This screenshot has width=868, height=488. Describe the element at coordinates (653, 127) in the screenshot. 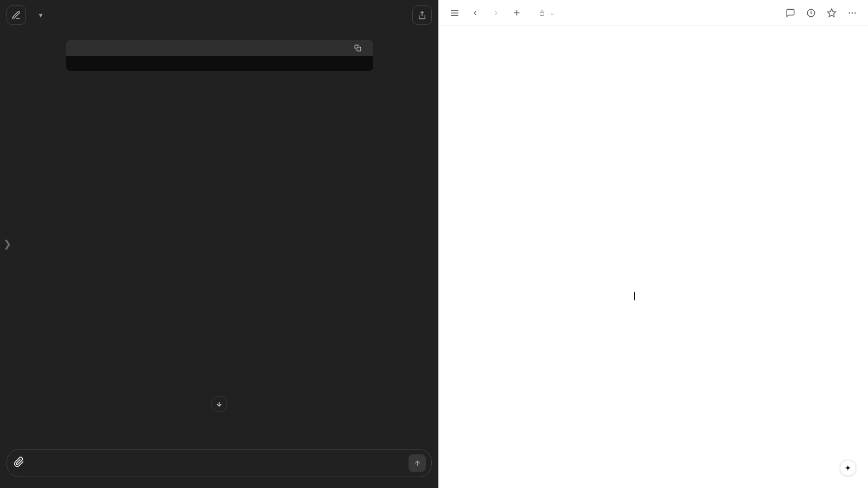

I see `diagram-lanes` at that location.